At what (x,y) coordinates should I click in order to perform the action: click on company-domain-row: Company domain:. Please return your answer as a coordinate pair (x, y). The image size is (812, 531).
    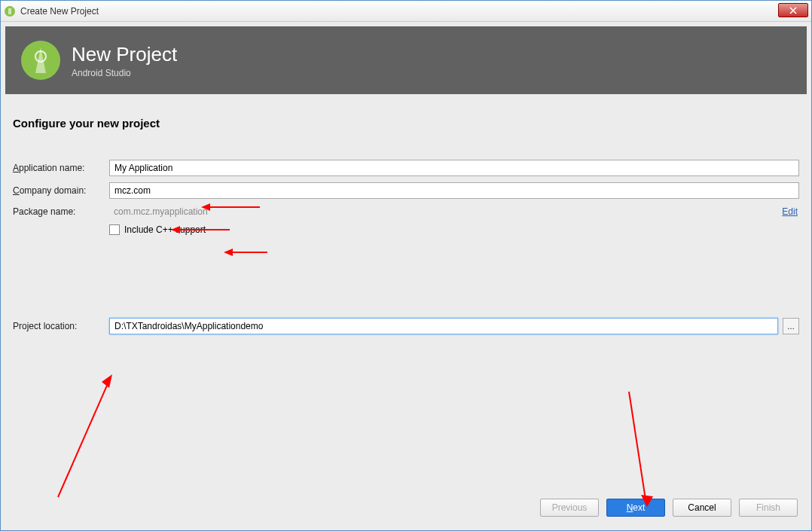
    Looking at the image, I should click on (406, 191).